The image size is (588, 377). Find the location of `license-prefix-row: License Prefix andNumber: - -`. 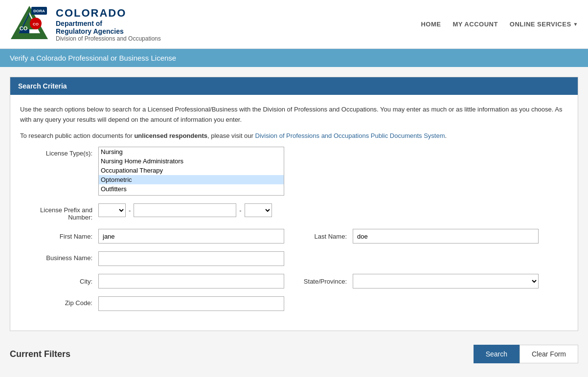

license-prefix-row: License Prefix andNumber: - - is located at coordinates (294, 212).